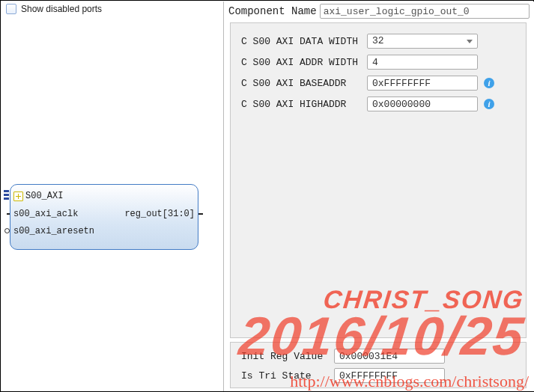 The image size is (534, 392). What do you see at coordinates (368, 83) in the screenshot?
I see `param-row-baseaddr: C S00 AXI BASEADDR 0xFFFFFFFF i` at bounding box center [368, 83].